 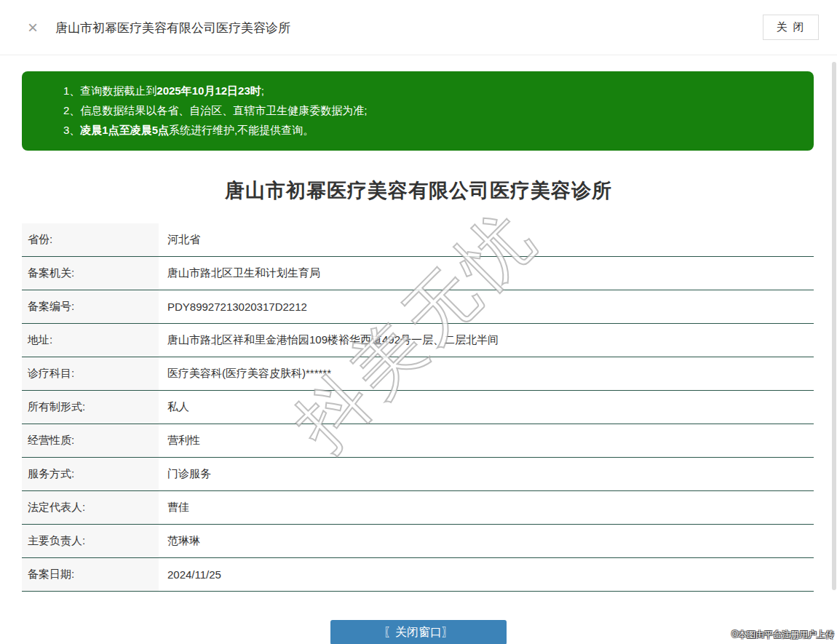 I want to click on row-value: 唐山市路北区卫生和计划生育局, so click(x=486, y=274).